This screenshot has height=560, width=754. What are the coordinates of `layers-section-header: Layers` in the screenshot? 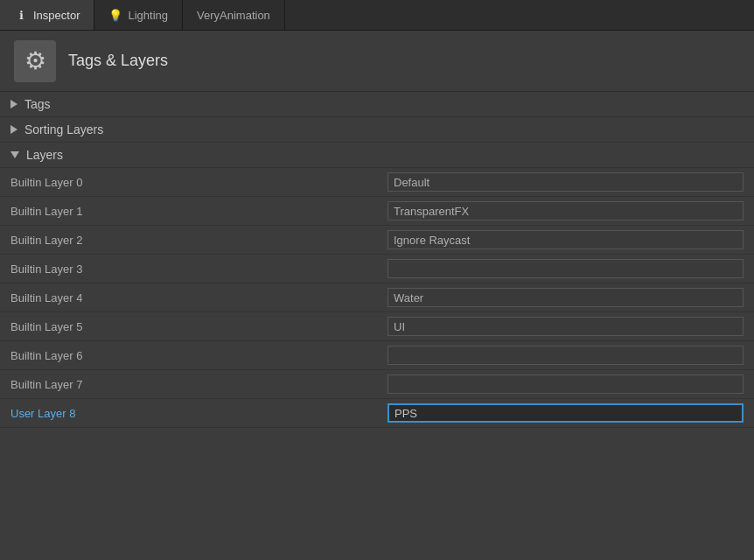 It's located at (377, 156).